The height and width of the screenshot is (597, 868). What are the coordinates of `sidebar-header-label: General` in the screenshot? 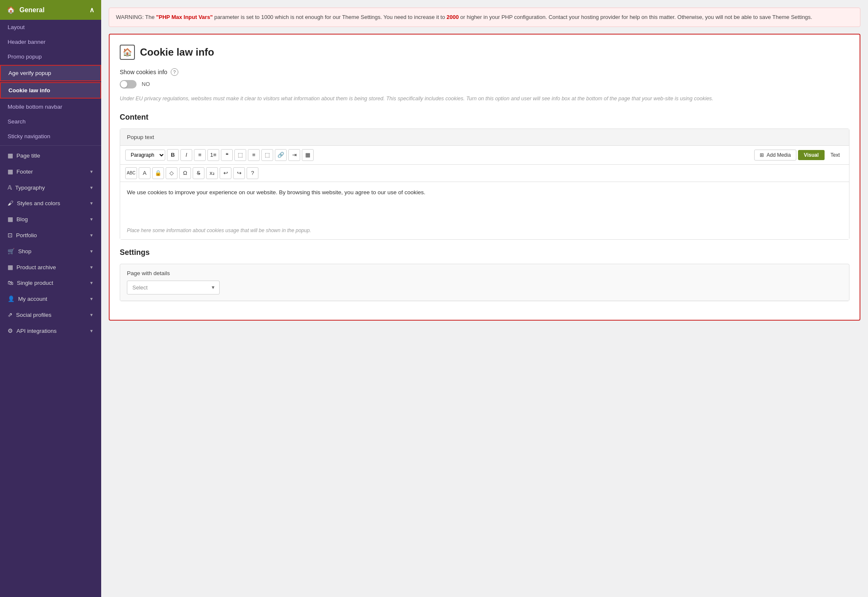 It's located at (32, 10).